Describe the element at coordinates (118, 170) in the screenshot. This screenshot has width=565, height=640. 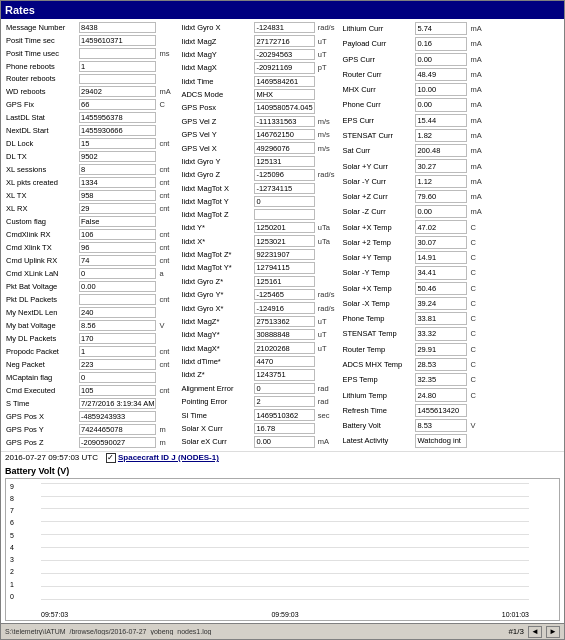
I see `row-value: 8` at that location.